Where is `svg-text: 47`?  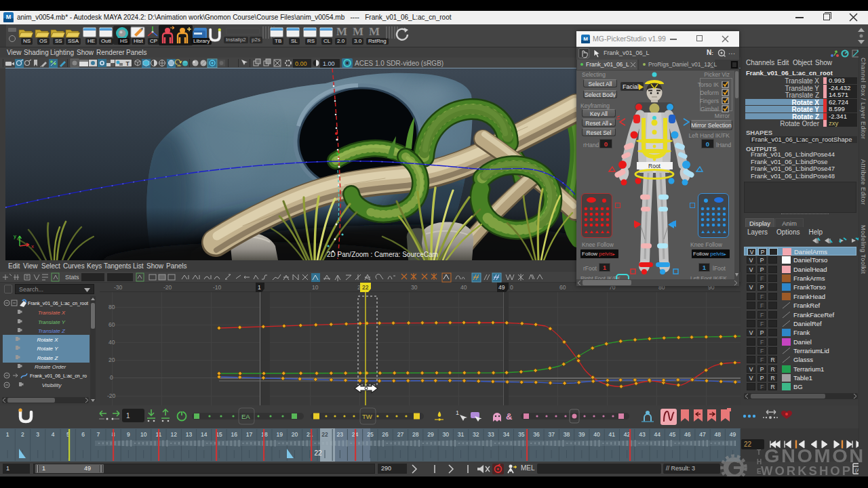
svg-text: 47 is located at coordinates (703, 434).